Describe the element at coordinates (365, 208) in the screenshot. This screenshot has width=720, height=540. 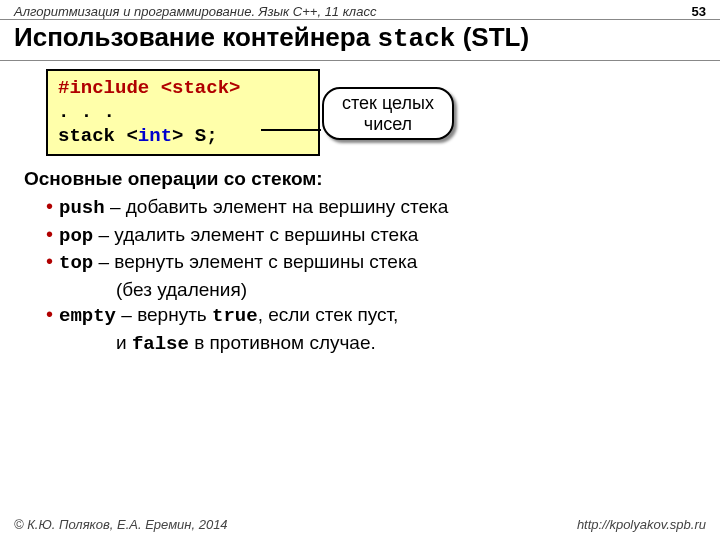
I see `bullet-push: • push – добавить элемент на вершину сте…` at that location.